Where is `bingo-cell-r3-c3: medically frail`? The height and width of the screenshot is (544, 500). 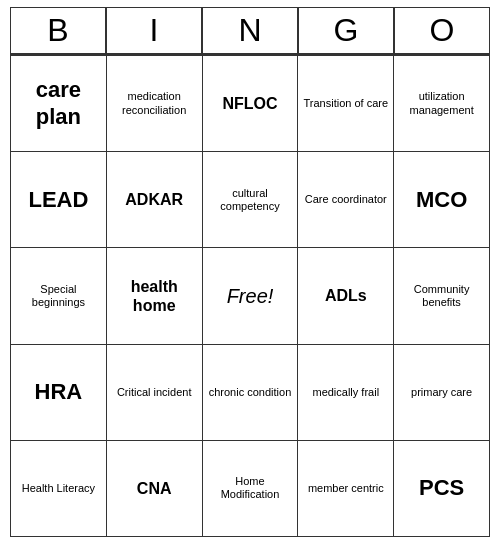
bingo-cell-r3-c3: medically frail is located at coordinates (346, 393).